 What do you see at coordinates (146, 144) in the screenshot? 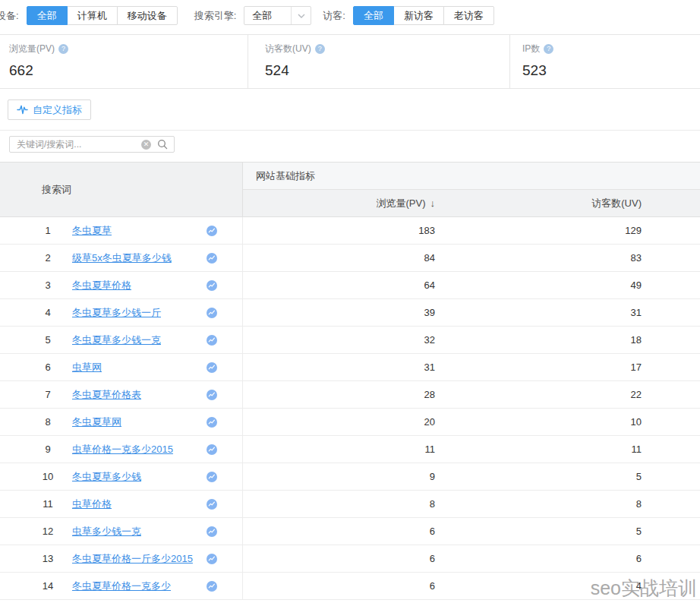
I see `clear-icon: ✕` at bounding box center [146, 144].